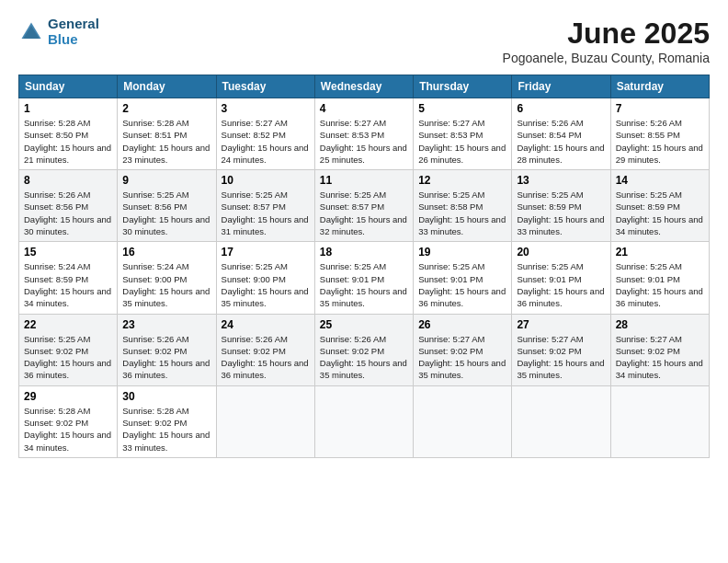 The width and height of the screenshot is (728, 563). Describe the element at coordinates (68, 180) in the screenshot. I see `day-number: 8` at that location.